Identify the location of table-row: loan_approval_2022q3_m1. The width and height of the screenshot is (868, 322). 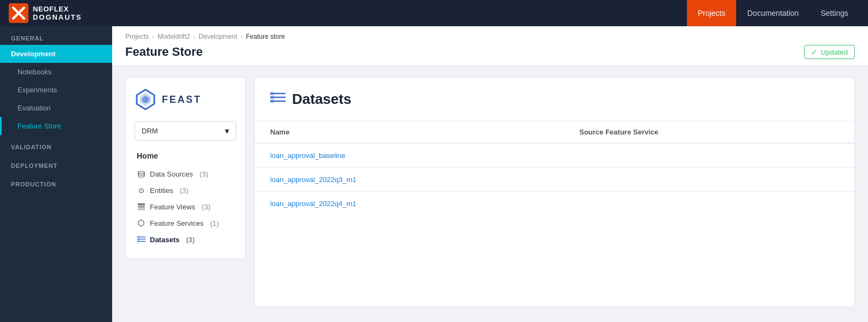
(555, 180).